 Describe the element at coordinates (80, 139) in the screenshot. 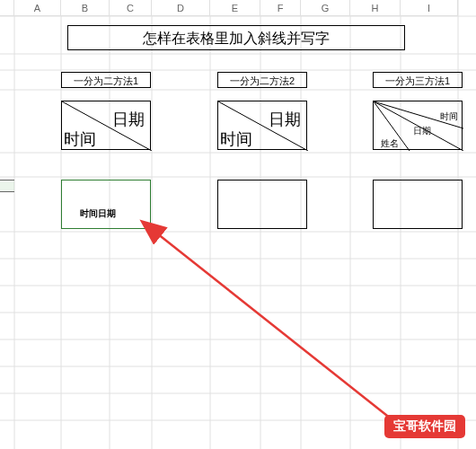

I see `cell1-label-time: 时间` at that location.